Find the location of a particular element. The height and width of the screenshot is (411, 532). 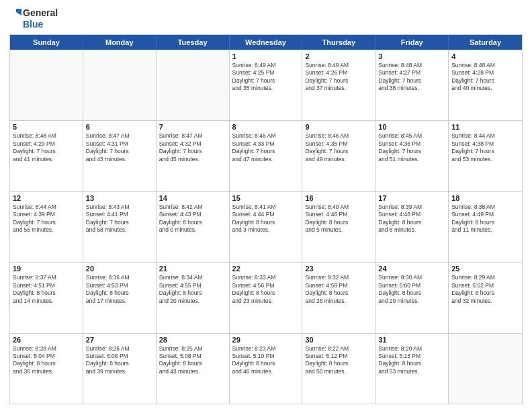

cell-daylight-text: Sunrise: 8:40 AM Sunset: 4:46 PM Dayligh… is located at coordinates (339, 219).